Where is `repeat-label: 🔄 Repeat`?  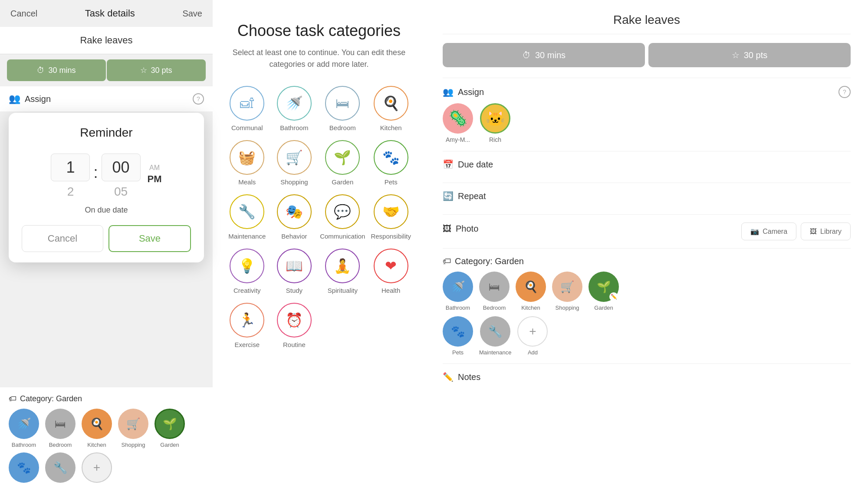
repeat-label: 🔄 Repeat is located at coordinates (647, 196).